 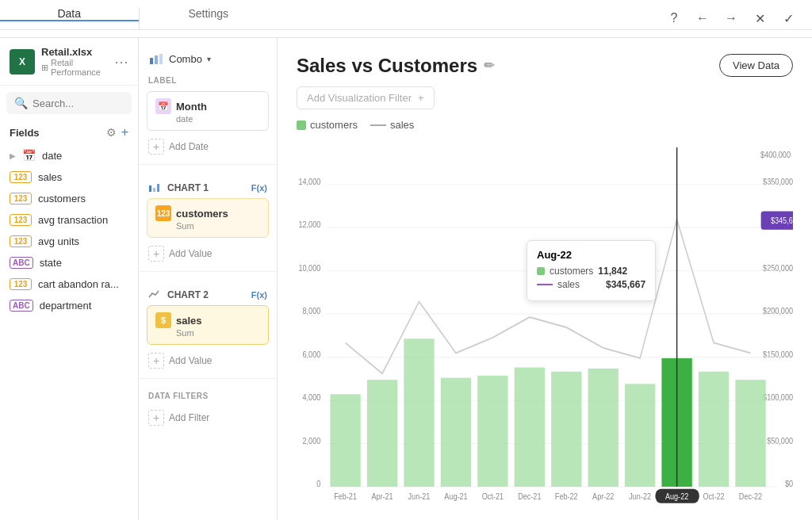 I want to click on chart-main-title: Sales vs Customers, so click(x=387, y=66).